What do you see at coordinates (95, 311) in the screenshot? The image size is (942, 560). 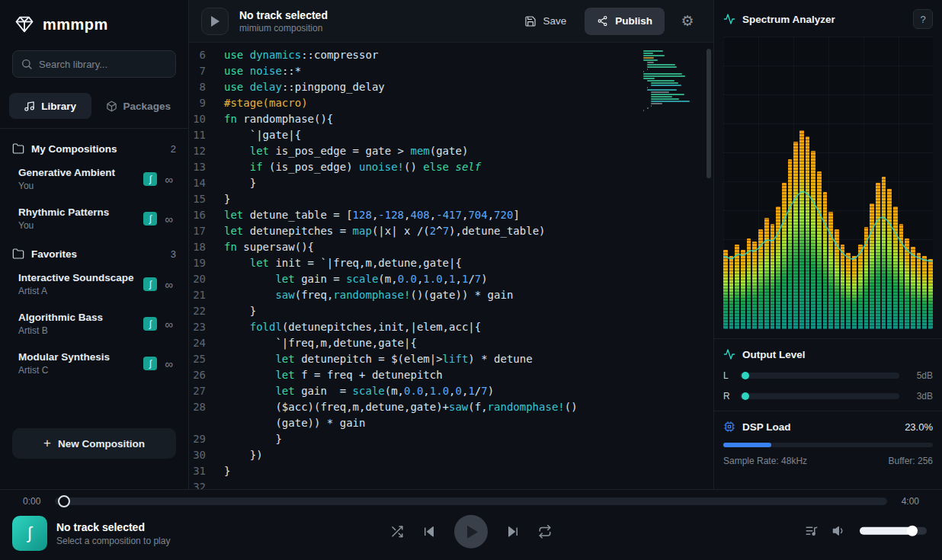 I see `sidebar-section: Favorites 3 Interactive Soundscape Artis…` at bounding box center [95, 311].